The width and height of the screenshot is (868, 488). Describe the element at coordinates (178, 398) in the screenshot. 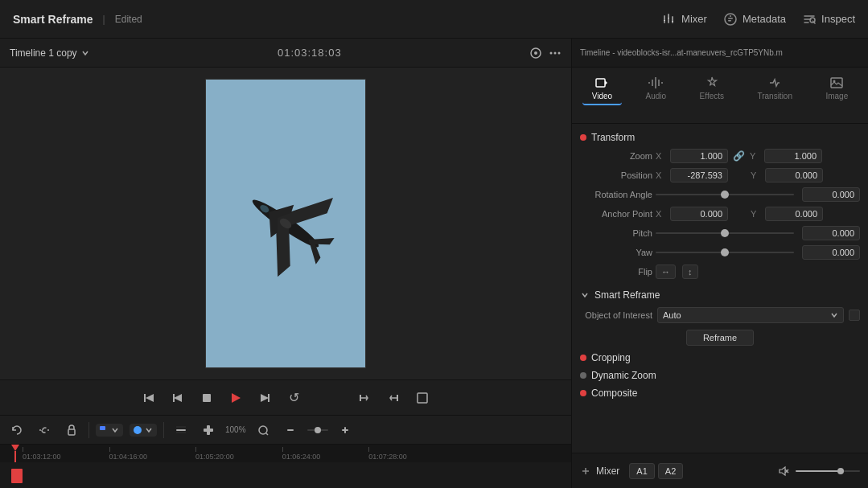

I see `prev-frame-button` at that location.